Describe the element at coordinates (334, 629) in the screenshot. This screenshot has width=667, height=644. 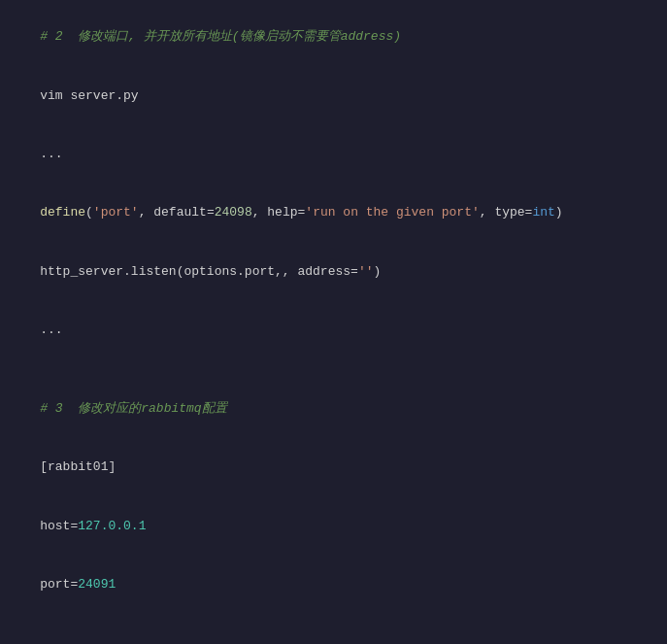
I see `line-12: ...` at that location.